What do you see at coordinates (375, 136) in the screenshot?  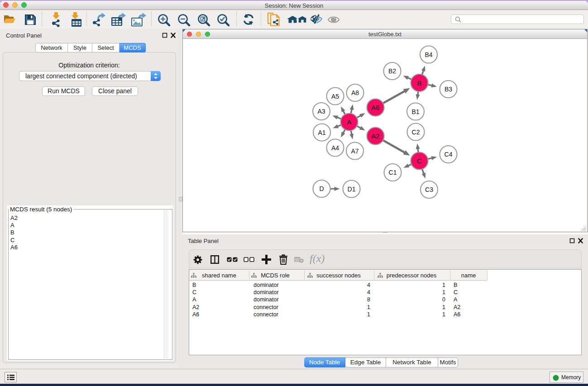 I see `svg-text: A2` at bounding box center [375, 136].